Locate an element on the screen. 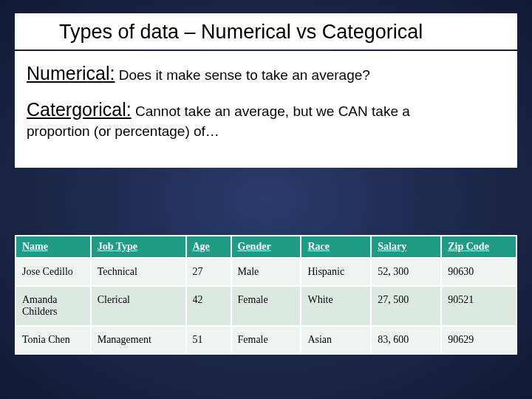  cell-salary: 27, 500 is located at coordinates (406, 306).